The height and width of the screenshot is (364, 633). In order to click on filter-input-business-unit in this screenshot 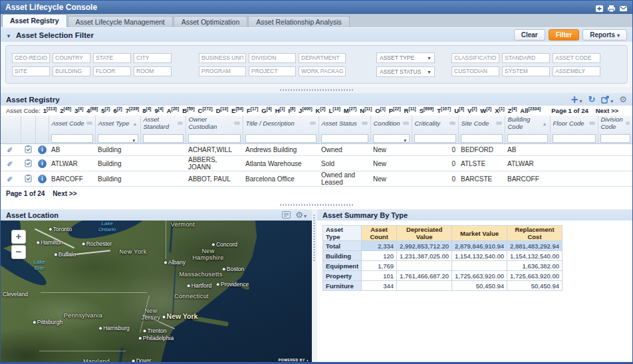, I will do `click(222, 58)`.